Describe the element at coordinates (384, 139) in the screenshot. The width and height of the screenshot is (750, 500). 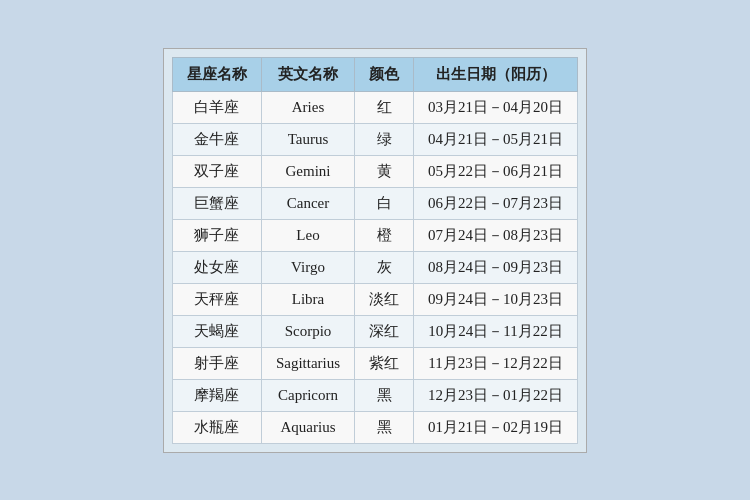
I see `cell-color: 绿` at that location.